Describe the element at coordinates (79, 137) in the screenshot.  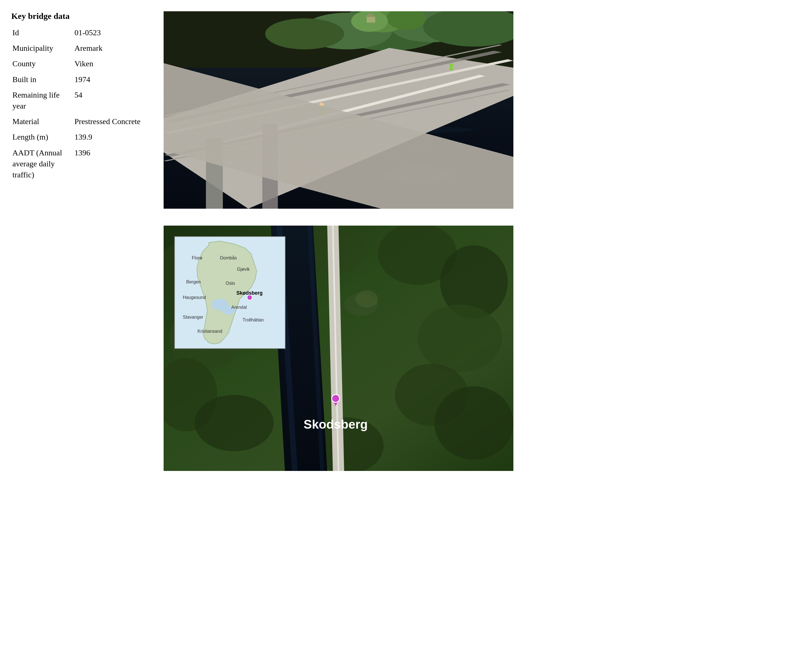
I see `table-row: Length (m) 139.9` at that location.